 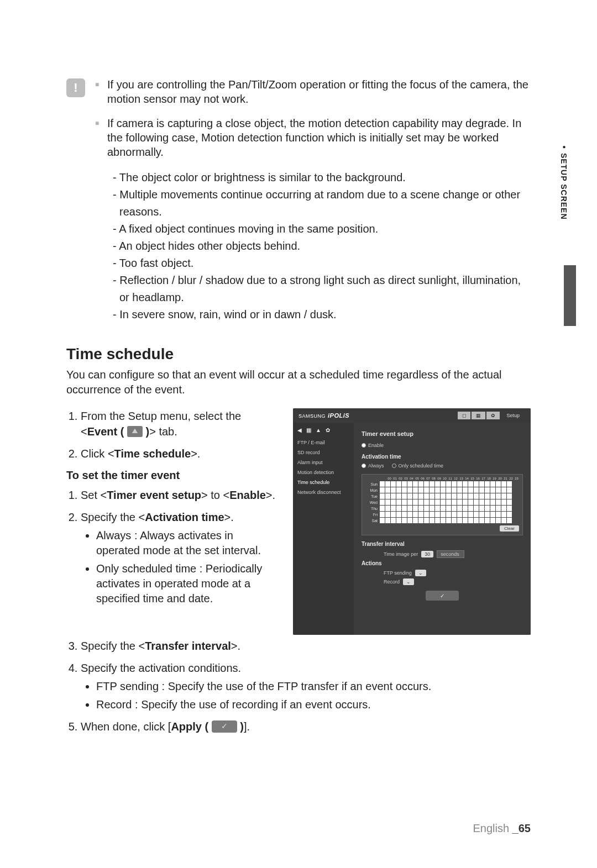 What do you see at coordinates (298, 382) in the screenshot?
I see `section-intro: You can configure so that an event will …` at bounding box center [298, 382].